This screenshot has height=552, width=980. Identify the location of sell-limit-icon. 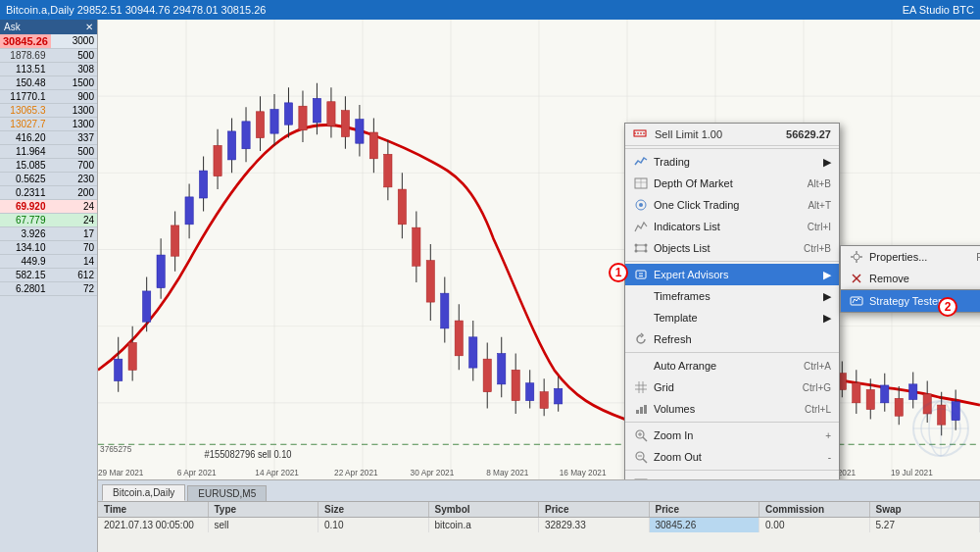
(641, 134).